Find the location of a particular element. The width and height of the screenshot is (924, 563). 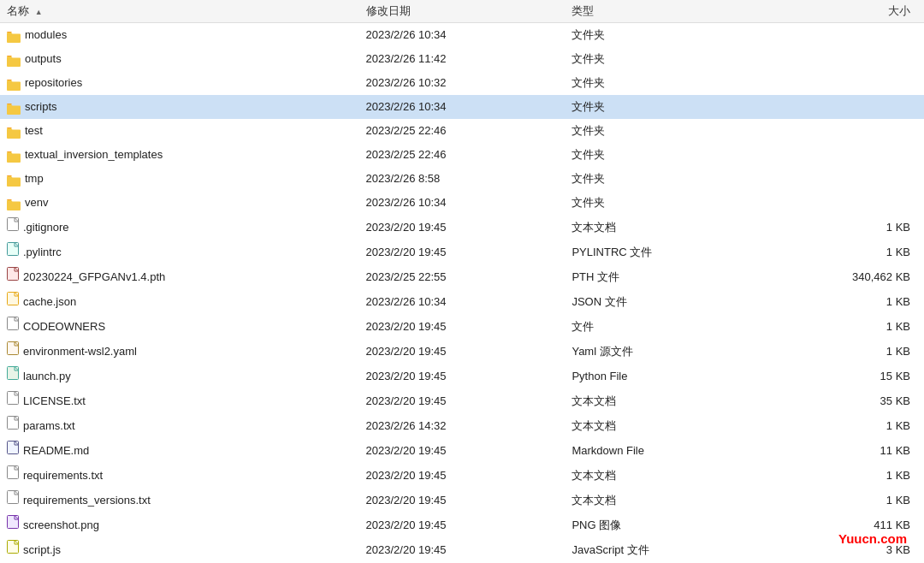

col-header-size: 大小 is located at coordinates (857, 12).